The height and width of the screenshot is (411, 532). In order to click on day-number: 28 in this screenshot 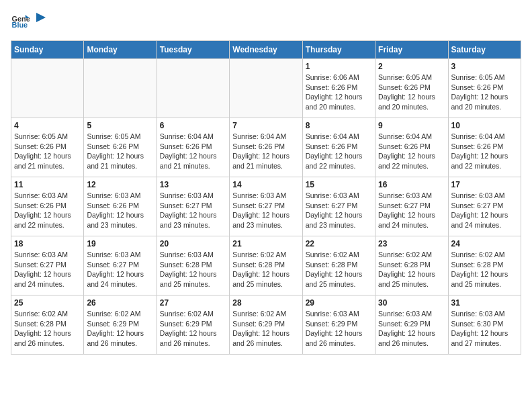, I will do `click(266, 303)`.